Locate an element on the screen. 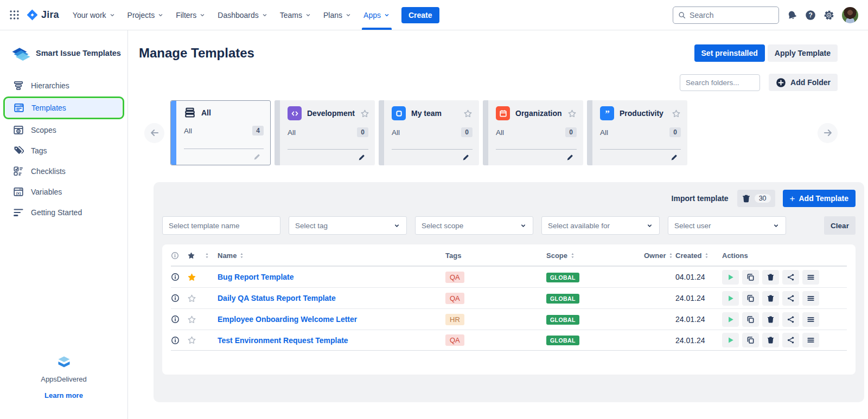  sidebar-item-getting-started: Getting Started is located at coordinates (64, 212).